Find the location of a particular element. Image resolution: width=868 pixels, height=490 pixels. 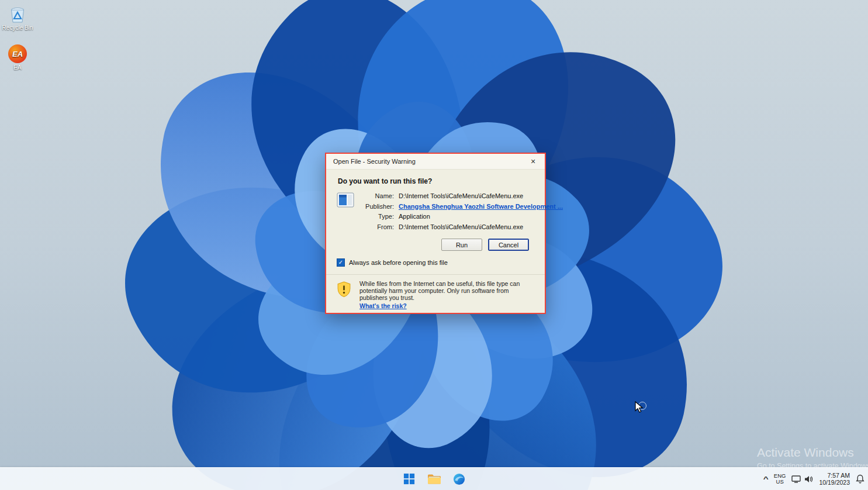

language-switcher: ENG US is located at coordinates (780, 479).